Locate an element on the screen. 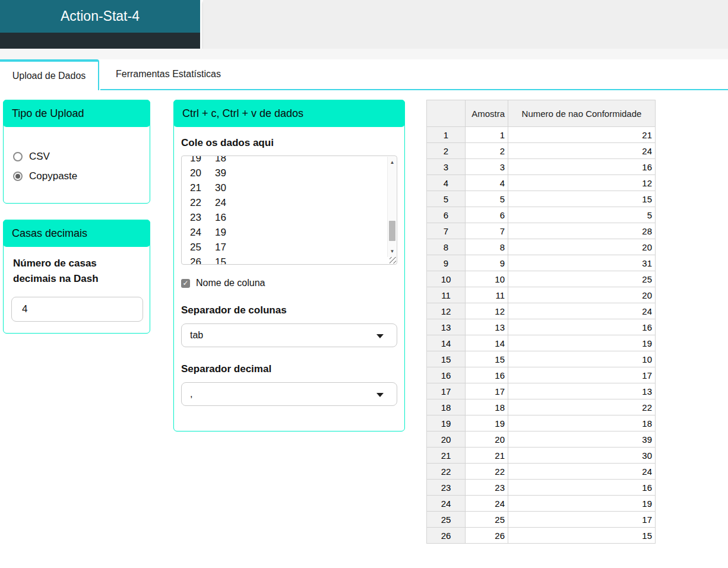 The width and height of the screenshot is (728, 568). table-cell: 4 is located at coordinates (487, 183).